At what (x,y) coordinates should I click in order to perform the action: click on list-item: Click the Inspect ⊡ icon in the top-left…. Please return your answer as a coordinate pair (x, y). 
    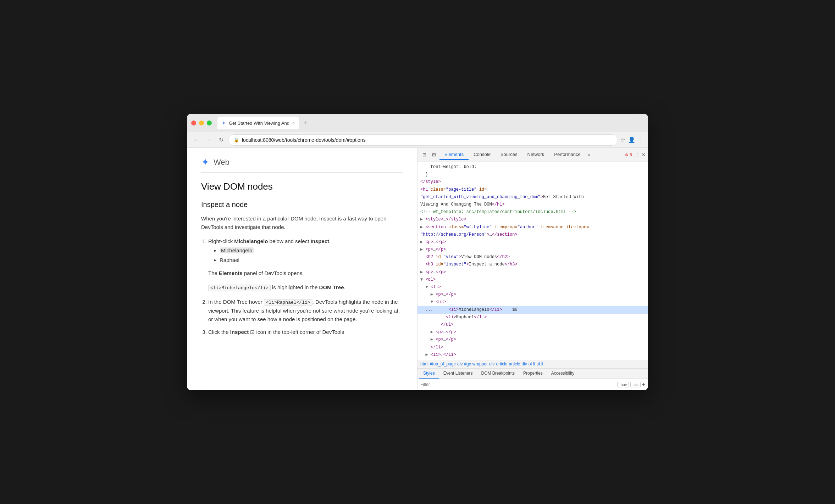
    Looking at the image, I should click on (306, 332).